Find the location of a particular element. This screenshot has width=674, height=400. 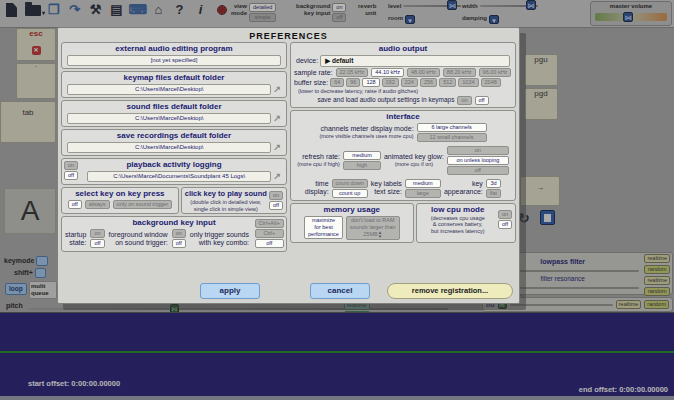

labels-large-button: large is located at coordinates (423, 194).